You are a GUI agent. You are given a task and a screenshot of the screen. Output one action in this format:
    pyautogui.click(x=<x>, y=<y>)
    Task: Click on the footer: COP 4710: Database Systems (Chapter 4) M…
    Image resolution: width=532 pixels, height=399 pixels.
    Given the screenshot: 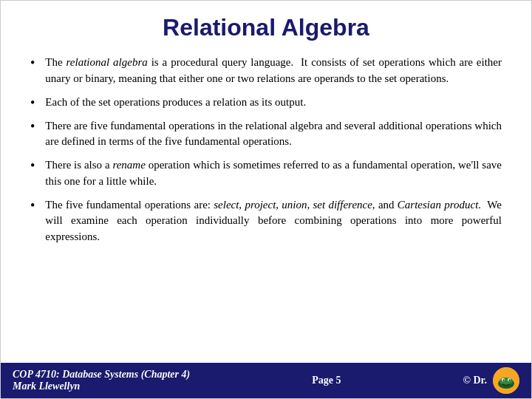 What is the action you would take?
    pyautogui.click(x=266, y=381)
    